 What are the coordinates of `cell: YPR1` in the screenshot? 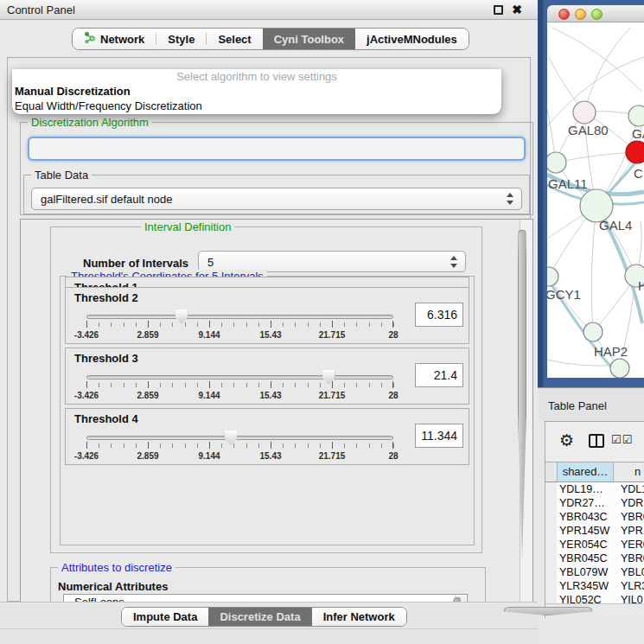 It's located at (633, 531).